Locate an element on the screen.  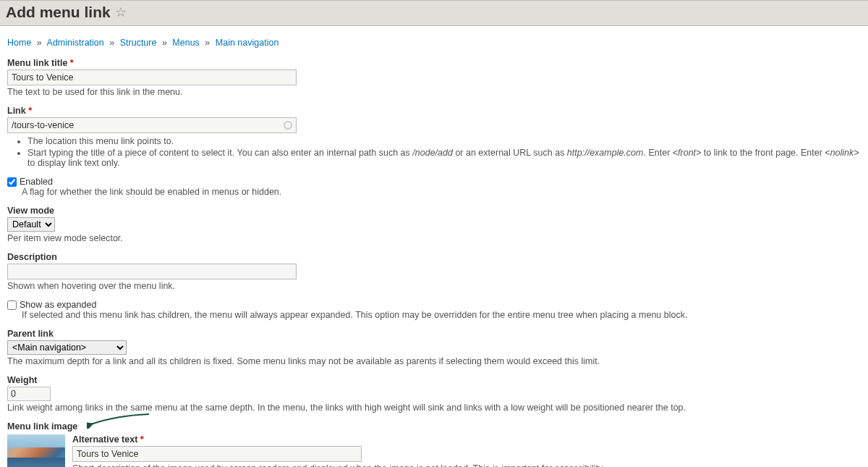
breadcrumb-administration: Administration is located at coordinates (75, 43).